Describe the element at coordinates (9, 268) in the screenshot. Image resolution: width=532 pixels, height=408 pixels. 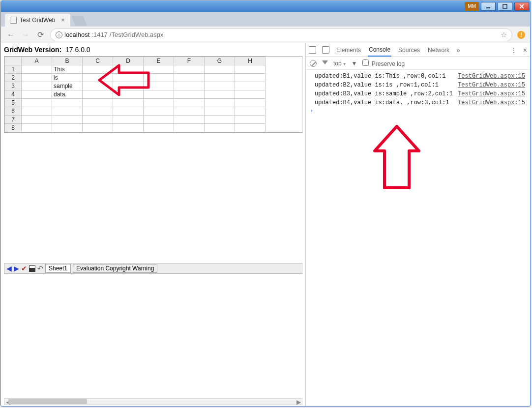
I see `prev-sheet-icon: ◀` at that location.